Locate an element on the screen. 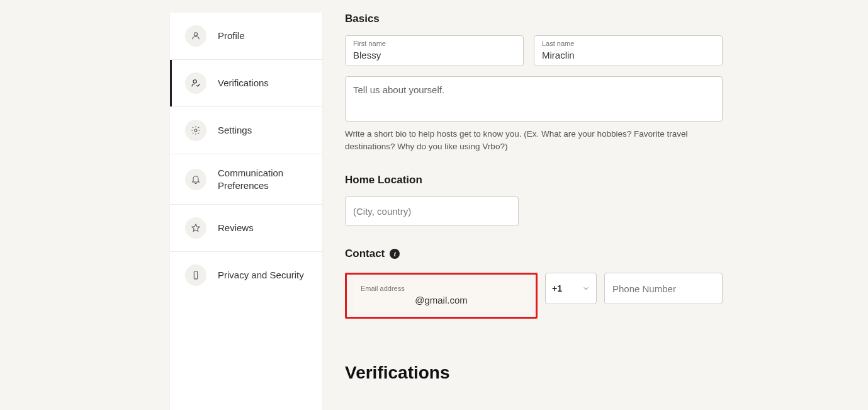  first-name-field: First name is located at coordinates (434, 50).